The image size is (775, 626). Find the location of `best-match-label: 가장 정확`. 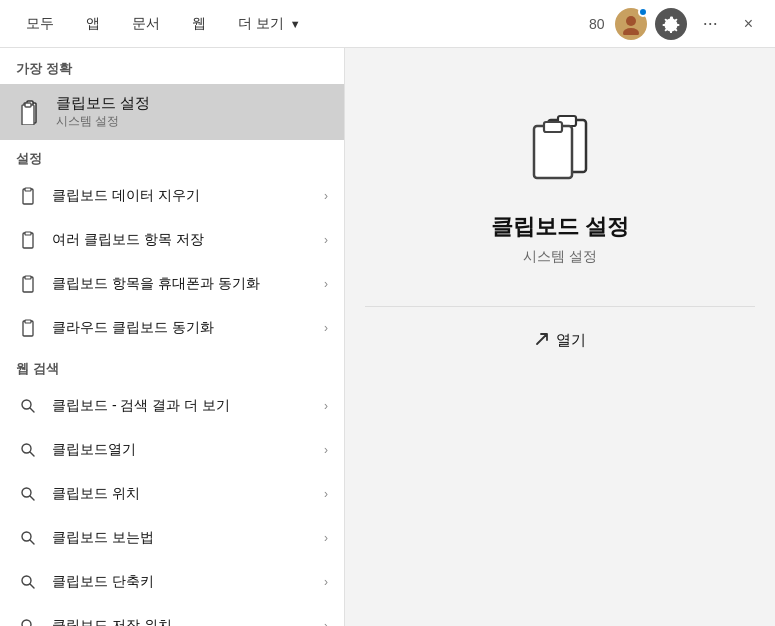

best-match-label: 가장 정확 is located at coordinates (172, 66).